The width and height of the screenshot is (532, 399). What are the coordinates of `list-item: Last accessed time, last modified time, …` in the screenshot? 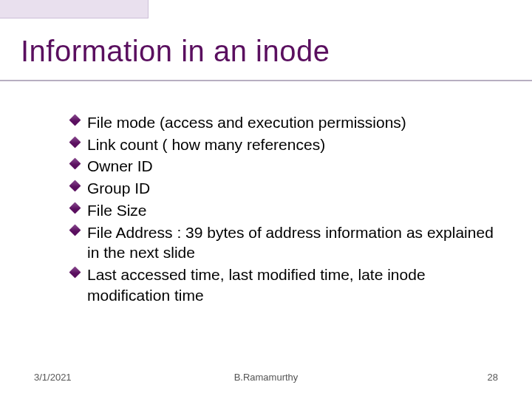 It's located at (283, 285).